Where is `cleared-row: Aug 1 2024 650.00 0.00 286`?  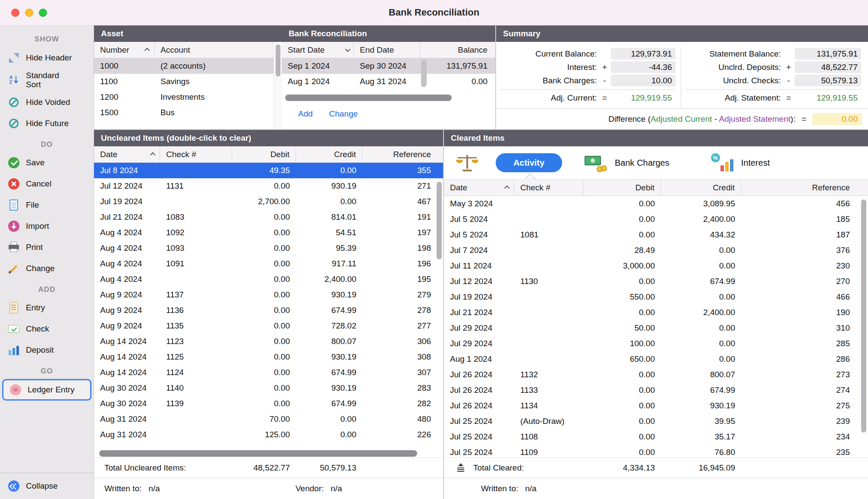 cleared-row: Aug 1 2024 650.00 0.00 286 is located at coordinates (656, 359).